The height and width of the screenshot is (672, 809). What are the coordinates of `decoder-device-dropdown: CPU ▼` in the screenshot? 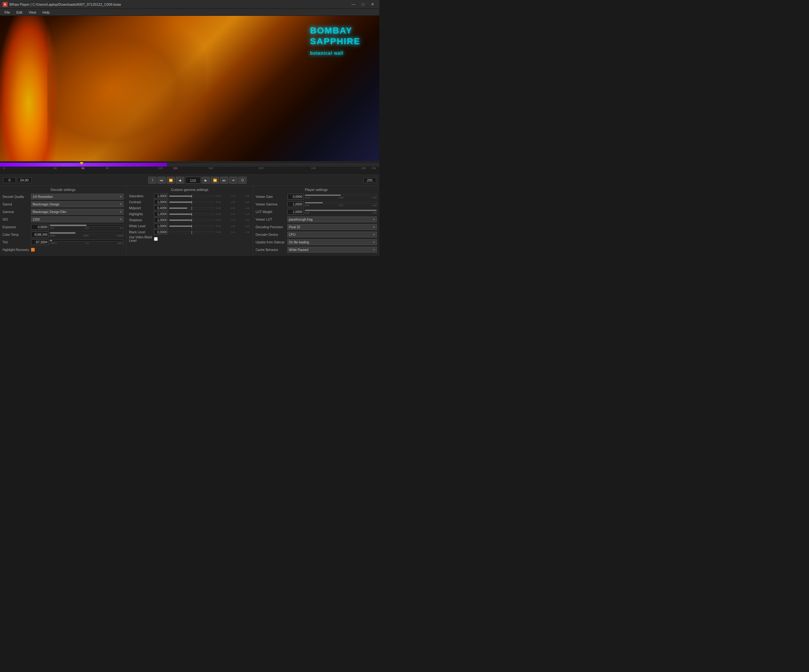 It's located at (332, 235).